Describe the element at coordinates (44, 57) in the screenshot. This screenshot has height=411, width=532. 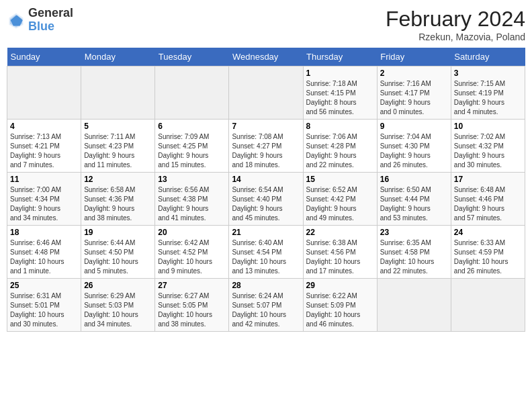
I see `weekday-header-sunday: Sunday` at that location.